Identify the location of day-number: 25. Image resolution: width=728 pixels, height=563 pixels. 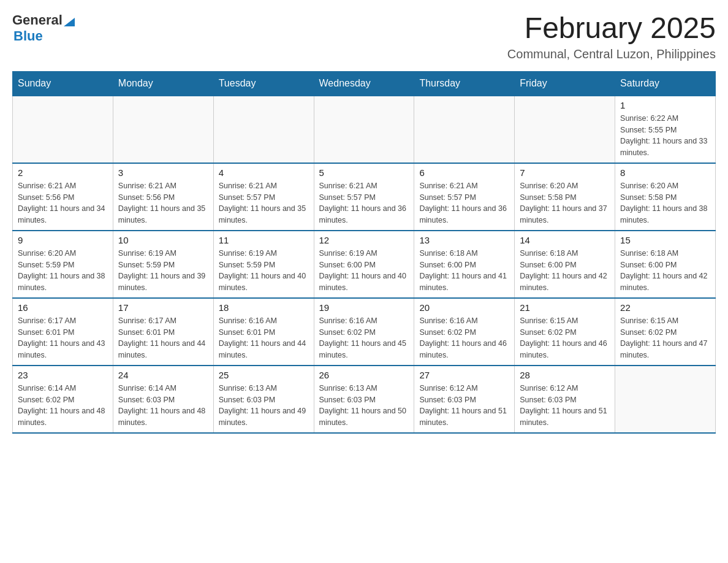
(264, 375).